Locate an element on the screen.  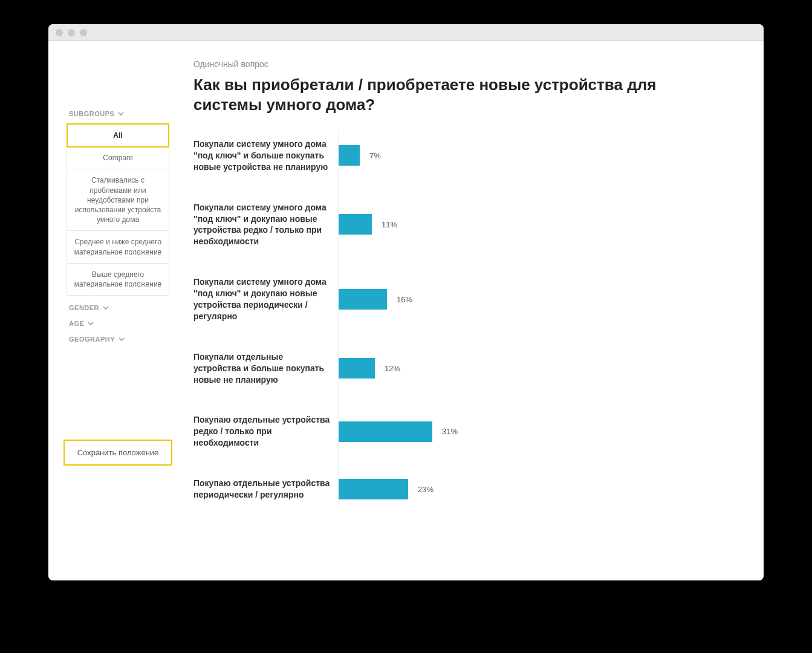
geography-label: GEOGRAPHY is located at coordinates (92, 339).